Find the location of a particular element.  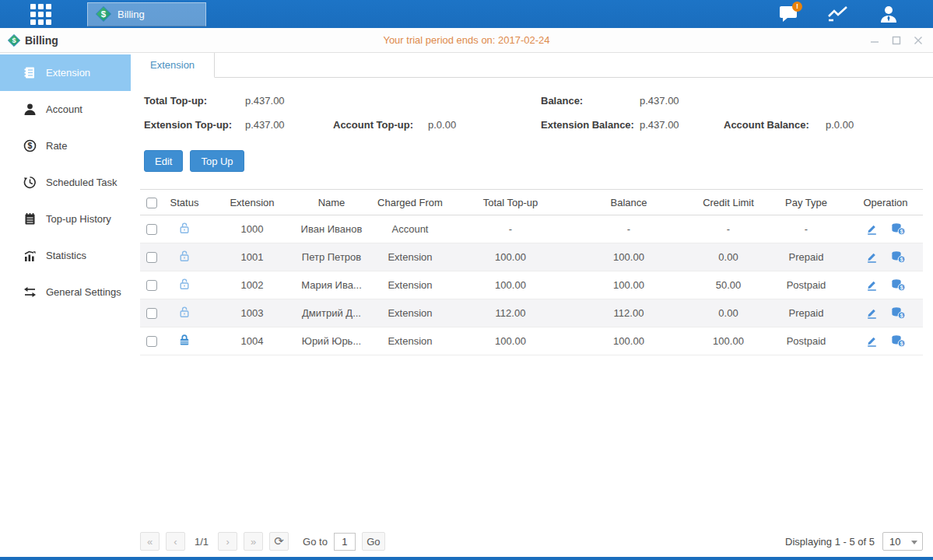

monitor-icon is located at coordinates (839, 14).